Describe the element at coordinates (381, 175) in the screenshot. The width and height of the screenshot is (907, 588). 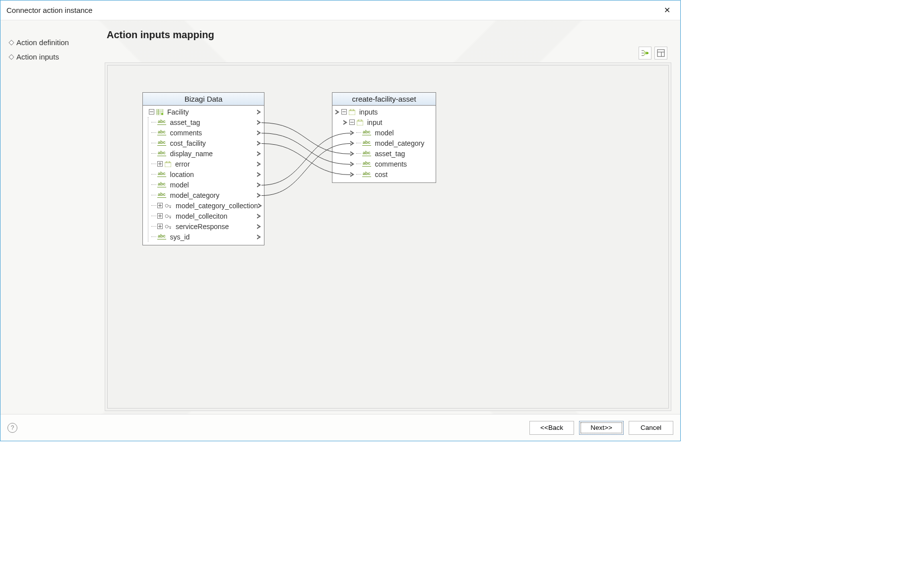
I see `node-label: cost` at that location.